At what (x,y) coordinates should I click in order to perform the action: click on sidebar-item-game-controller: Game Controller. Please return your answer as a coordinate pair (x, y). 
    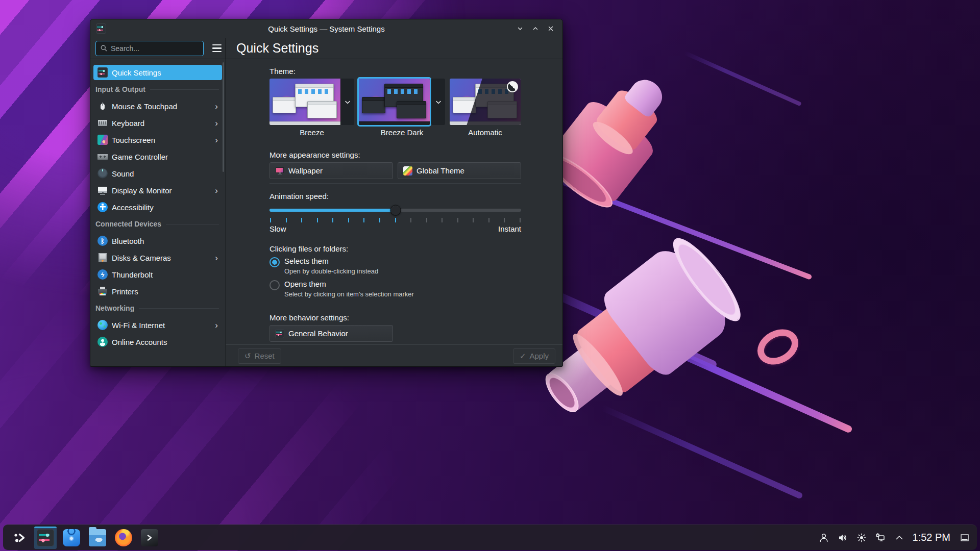
    Looking at the image, I should click on (158, 157).